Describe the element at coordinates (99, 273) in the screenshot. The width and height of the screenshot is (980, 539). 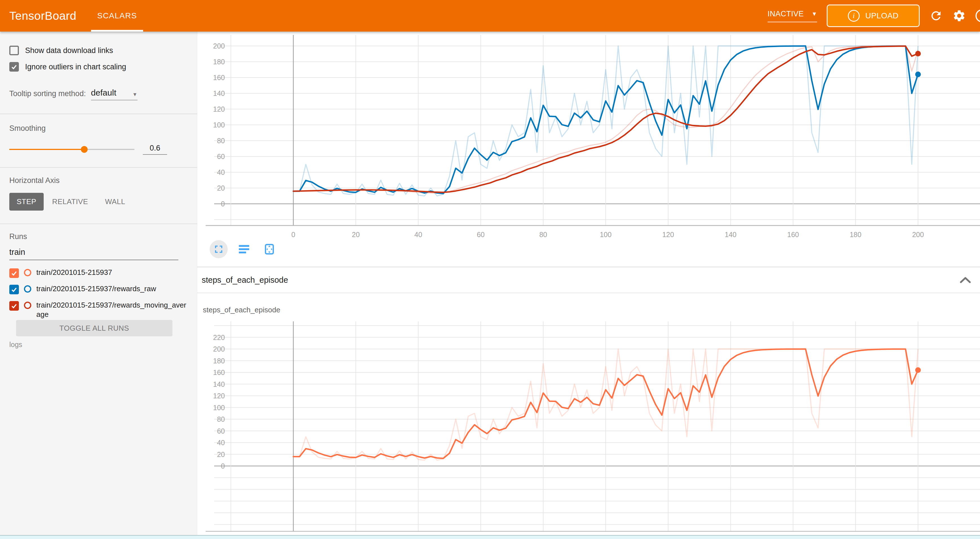
I see `run-row: train/20201015-215937` at that location.